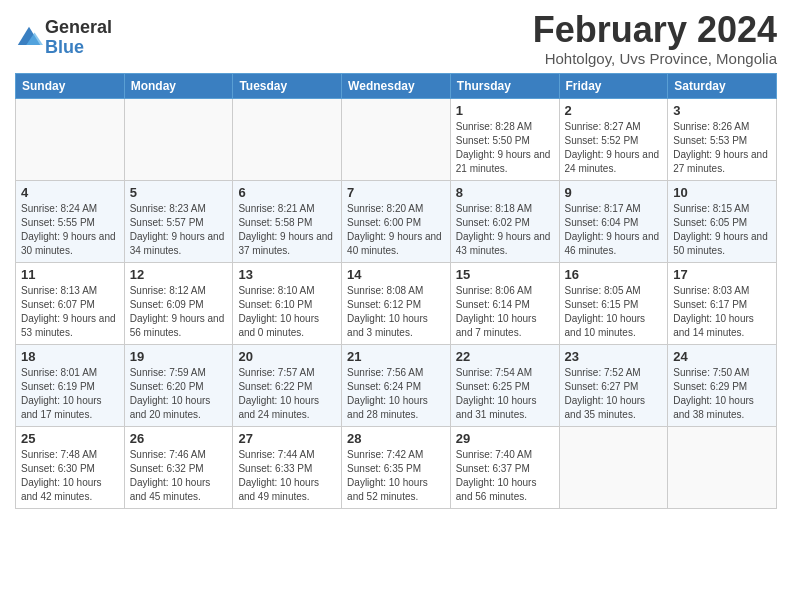  Describe the element at coordinates (614, 385) in the screenshot. I see `day-cell: 23Sunrise: 7:52 AM Sunset: 6:27 PM Dayli…` at that location.